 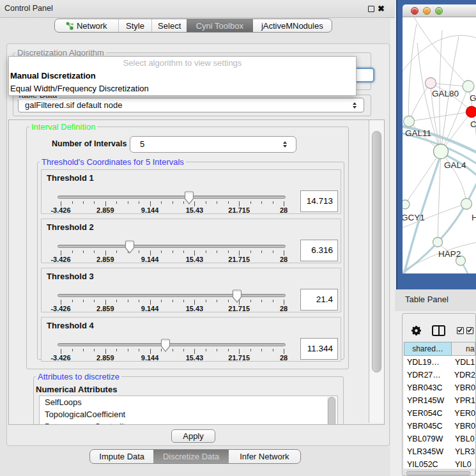 What do you see at coordinates (440, 401) in the screenshot?
I see `table-row: YPR145WYPR1` at bounding box center [440, 401].